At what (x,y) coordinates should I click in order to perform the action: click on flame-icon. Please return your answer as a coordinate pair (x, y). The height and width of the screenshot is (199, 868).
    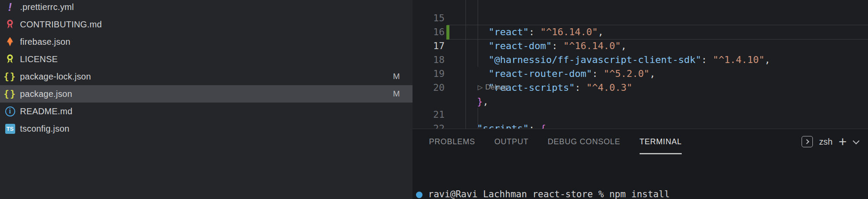
    Looking at the image, I should click on (10, 42).